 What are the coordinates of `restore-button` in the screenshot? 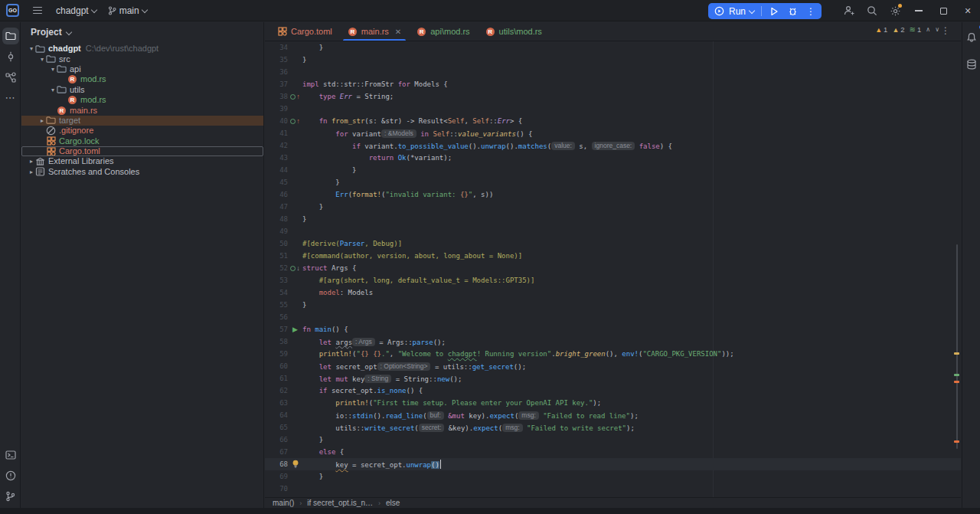 It's located at (943, 11).